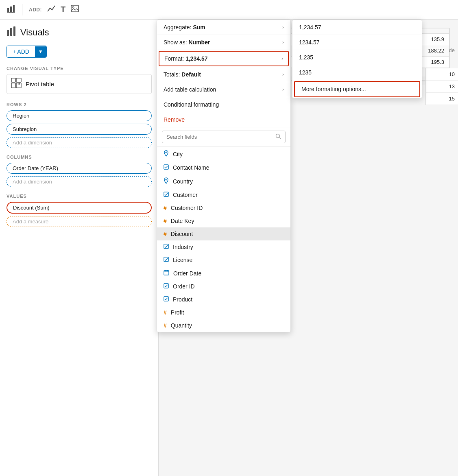 This screenshot has height=476, width=458. Describe the element at coordinates (63, 10) in the screenshot. I see `text-icon: T` at that location.